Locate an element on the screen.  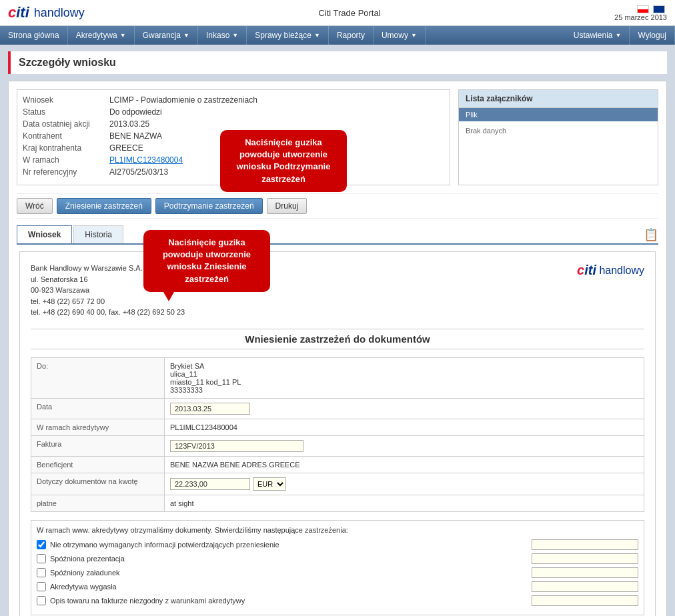
check-row-4: Opis towaru na fakturze niezgodny z waru… is located at coordinates (338, 601).